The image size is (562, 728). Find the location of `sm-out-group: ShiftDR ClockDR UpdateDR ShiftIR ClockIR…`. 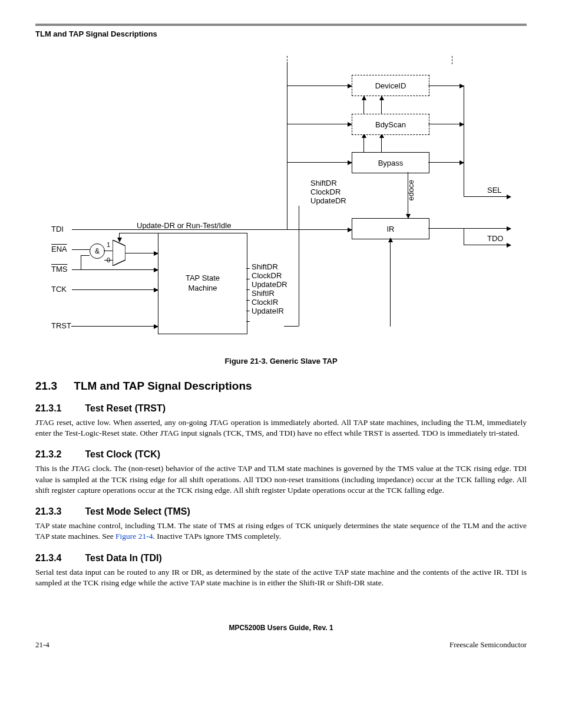

sm-out-group: ShiftDR ClockDR UpdateDR ShiftIR ClockIR… is located at coordinates (270, 289).